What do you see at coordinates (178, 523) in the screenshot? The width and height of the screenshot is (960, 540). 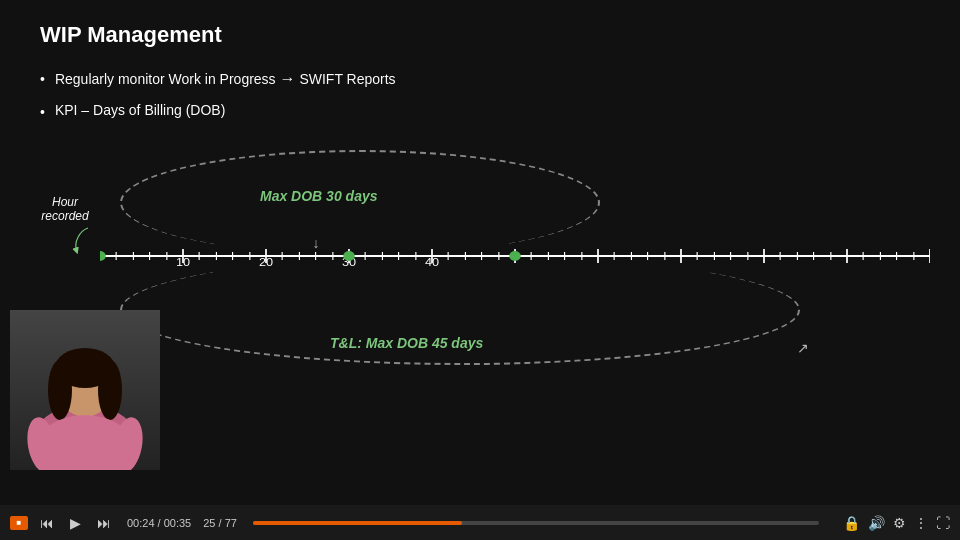 I see `time-total: 00:35` at bounding box center [178, 523].